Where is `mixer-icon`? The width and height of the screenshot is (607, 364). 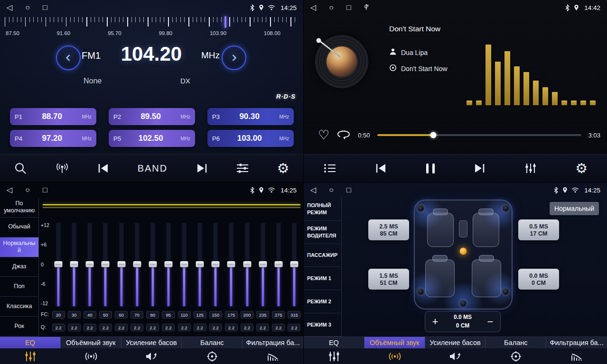
mixer-icon is located at coordinates (531, 168).